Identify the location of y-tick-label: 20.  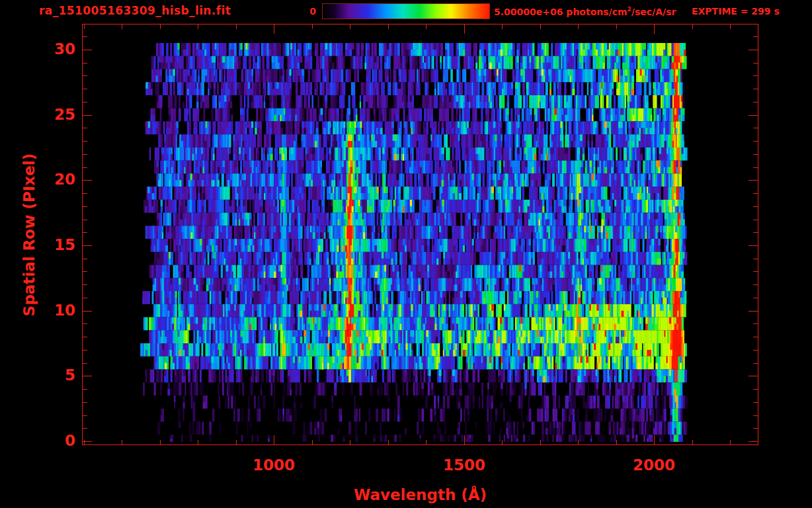
(58, 179).